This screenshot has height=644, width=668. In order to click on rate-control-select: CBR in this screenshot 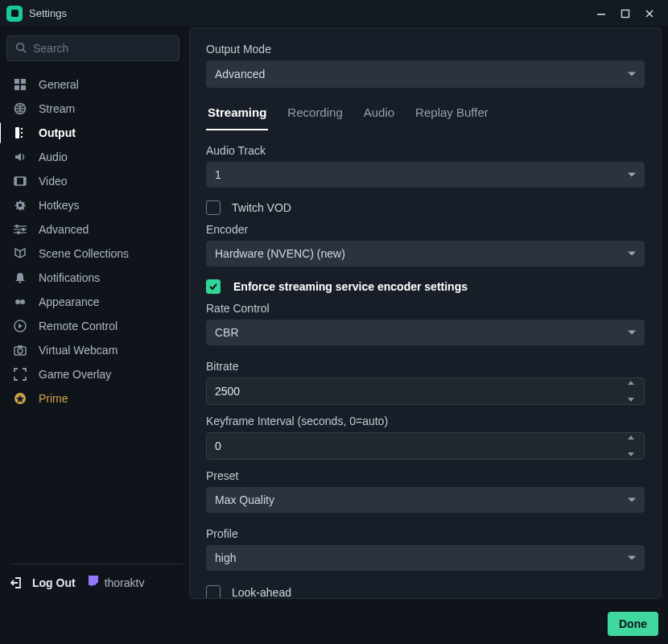, I will do `click(425, 332)`.